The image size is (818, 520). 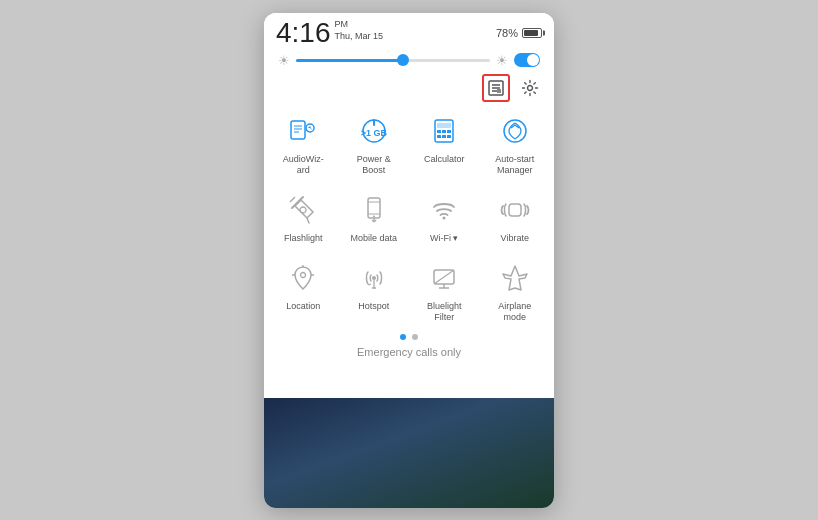 I want to click on power-boost-icon: >1 GB, so click(x=374, y=131).